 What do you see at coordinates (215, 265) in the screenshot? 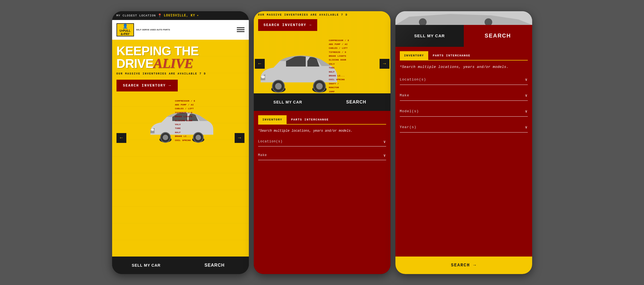
I see `search-button: SEARCH` at bounding box center [215, 265].